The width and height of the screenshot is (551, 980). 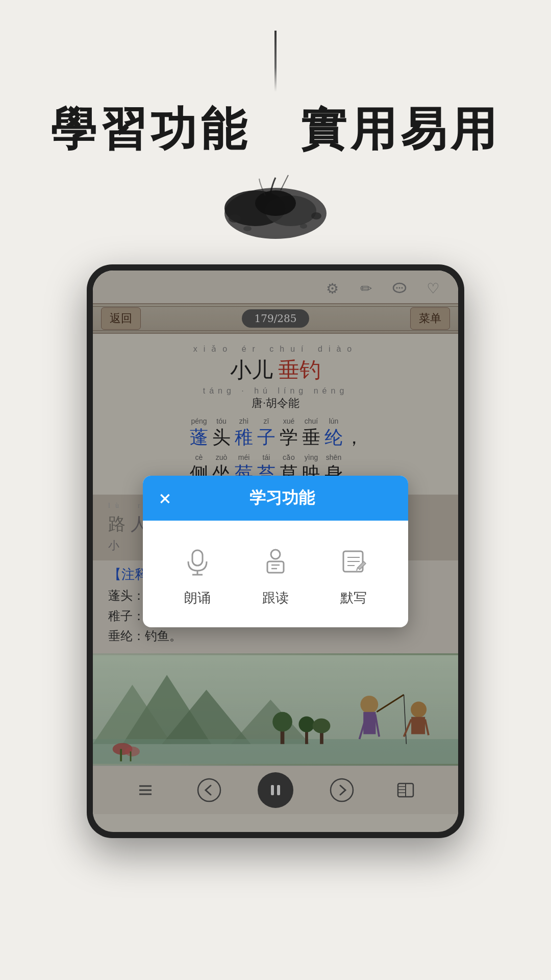 What do you see at coordinates (276, 498) in the screenshot?
I see `dialog-header: × 学习功能` at bounding box center [276, 498].